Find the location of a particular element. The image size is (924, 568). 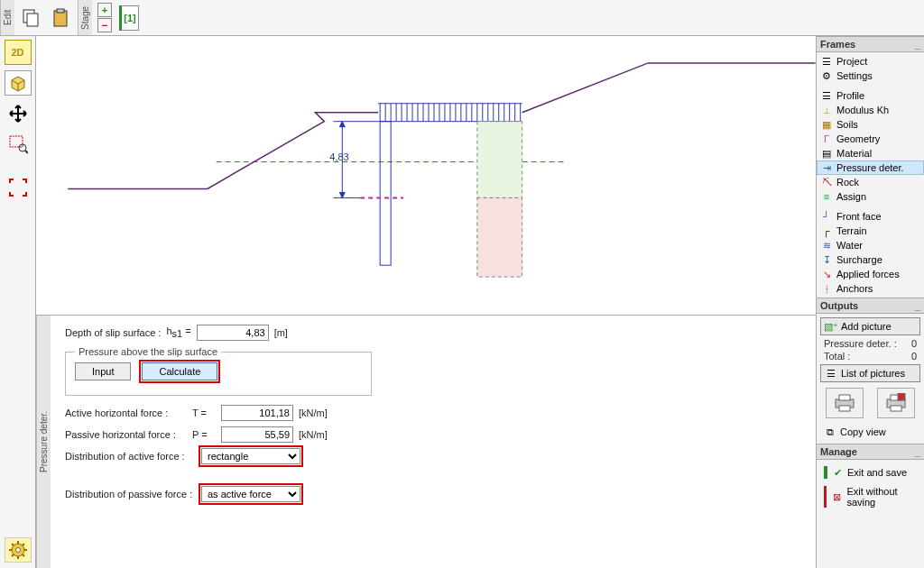

print-button is located at coordinates (845, 403).